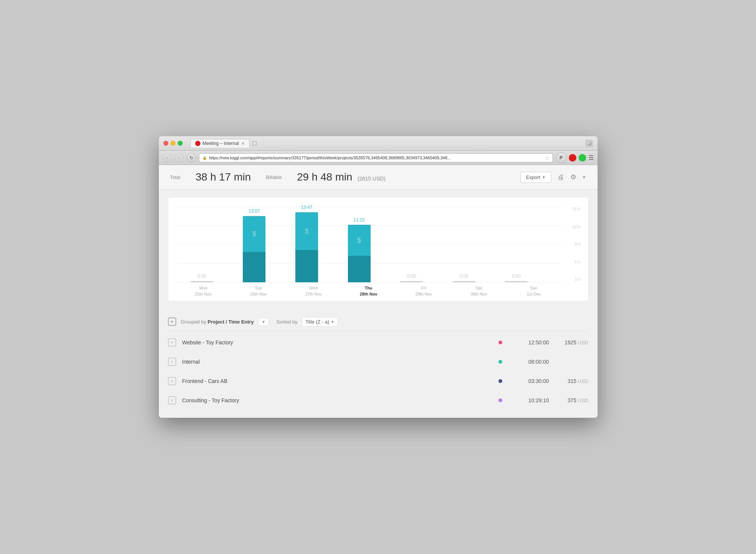 The image size is (756, 554). I want to click on expand-website: +, so click(172, 342).